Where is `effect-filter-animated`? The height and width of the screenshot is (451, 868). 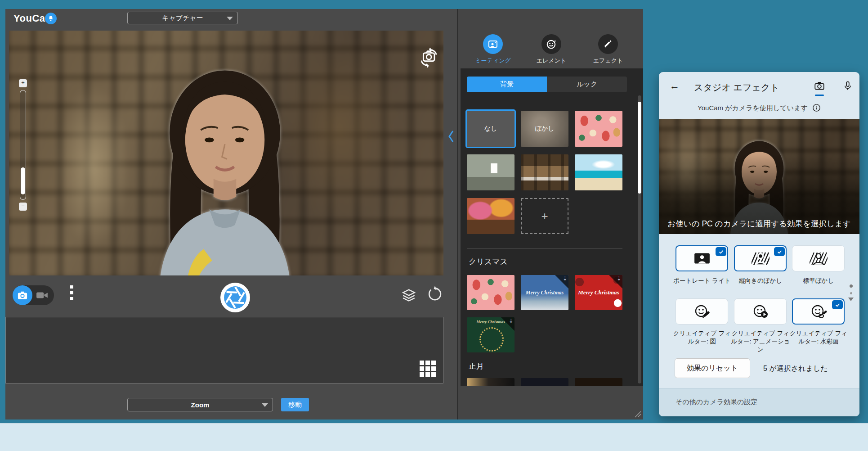 effect-filter-animated is located at coordinates (760, 311).